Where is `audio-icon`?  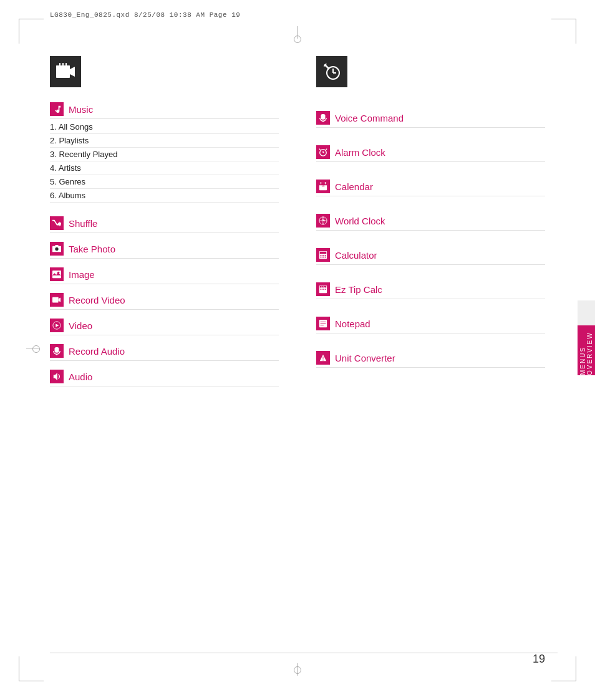
audio-icon is located at coordinates (57, 376).